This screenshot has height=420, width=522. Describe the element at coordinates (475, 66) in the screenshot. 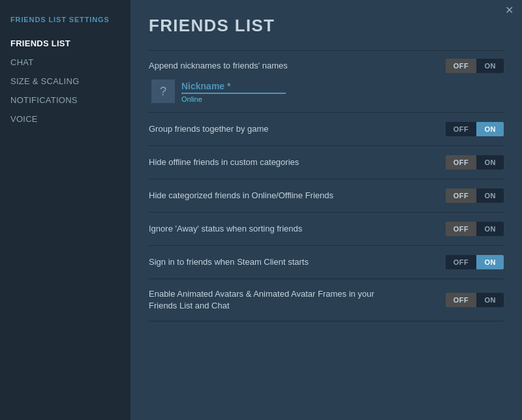

I see `toggle-append-nicknames: OFF ON` at that location.